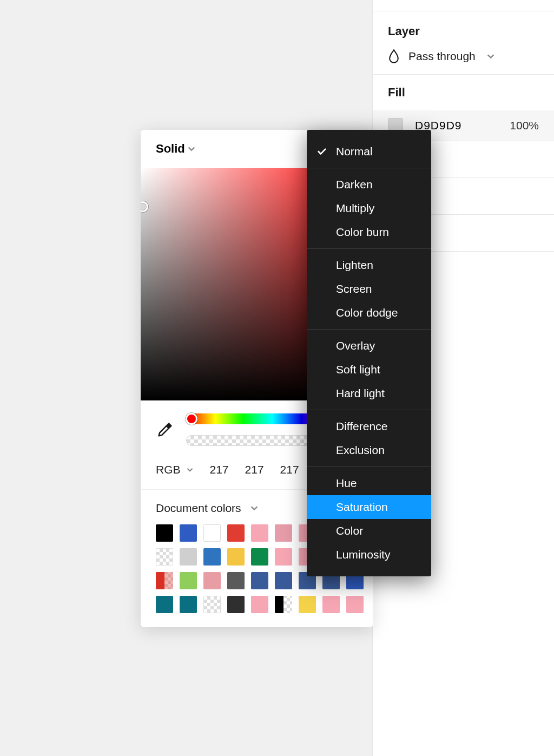 The width and height of the screenshot is (554, 756). Describe the element at coordinates (192, 419) in the screenshot. I see `hue-slider-knob` at that location.